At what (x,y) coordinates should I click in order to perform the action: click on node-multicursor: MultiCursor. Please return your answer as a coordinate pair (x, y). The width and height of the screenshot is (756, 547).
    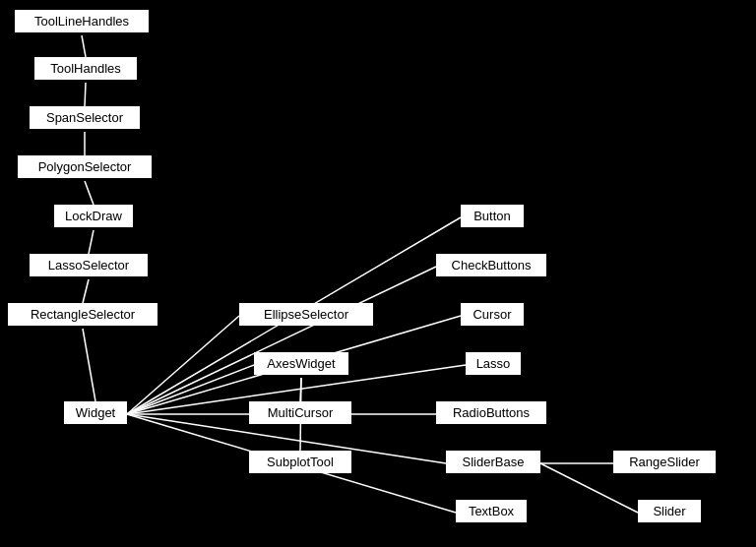
    Looking at the image, I should click on (300, 413).